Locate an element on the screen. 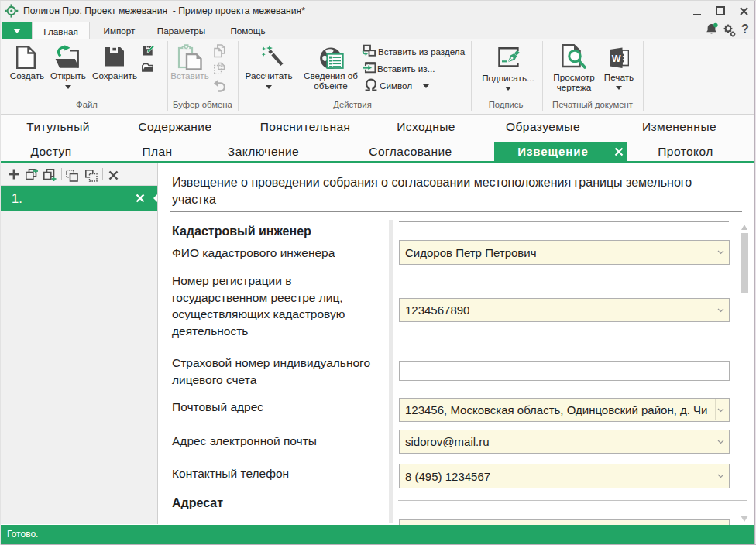 Image resolution: width=756 pixels, height=545 pixels. svg-text: W is located at coordinates (617, 59).